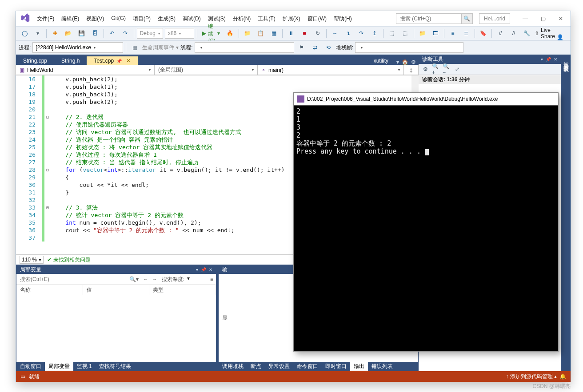  I want to click on tab-gear-icon: ⚙, so click(413, 62).